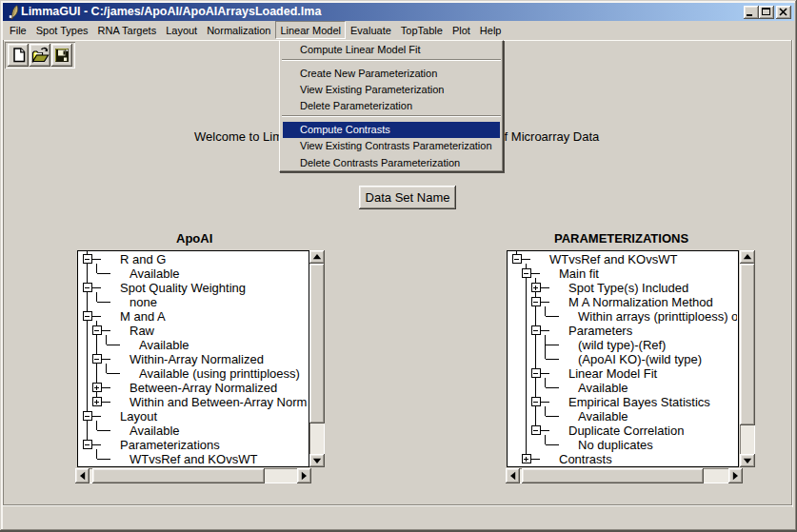  What do you see at coordinates (601, 331) in the screenshot?
I see `svg-text: Parameters` at bounding box center [601, 331].